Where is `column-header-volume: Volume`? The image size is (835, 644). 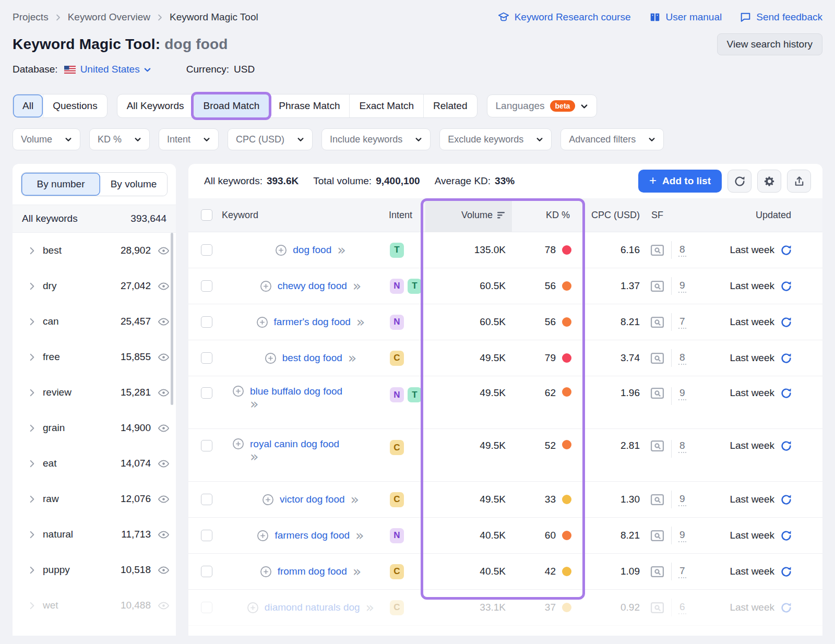 column-header-volume: Volume is located at coordinates (469, 215).